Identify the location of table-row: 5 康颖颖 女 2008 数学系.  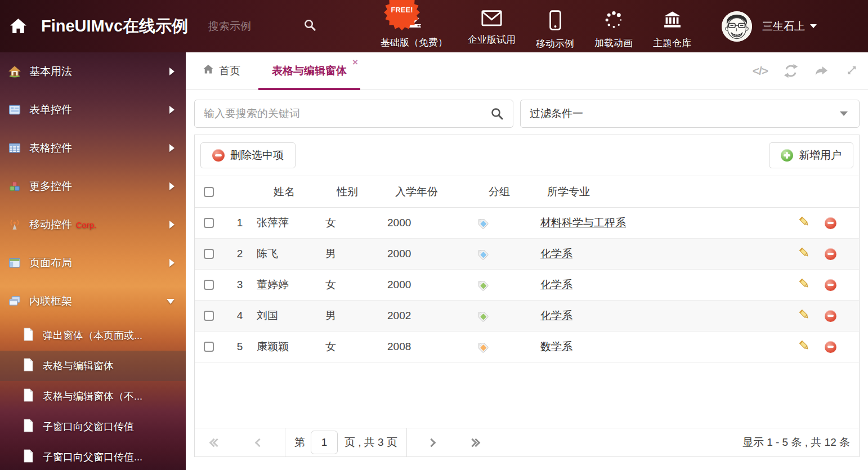
(527, 347).